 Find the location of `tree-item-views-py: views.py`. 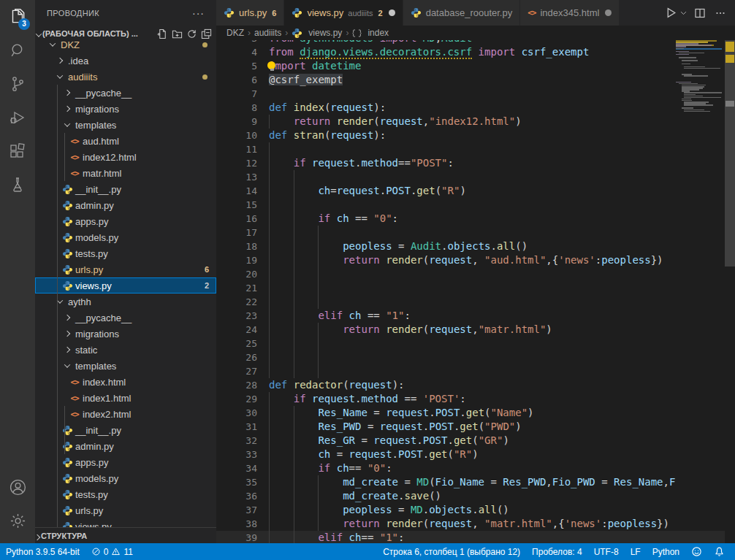

tree-item-views-py: views.py is located at coordinates (126, 523).